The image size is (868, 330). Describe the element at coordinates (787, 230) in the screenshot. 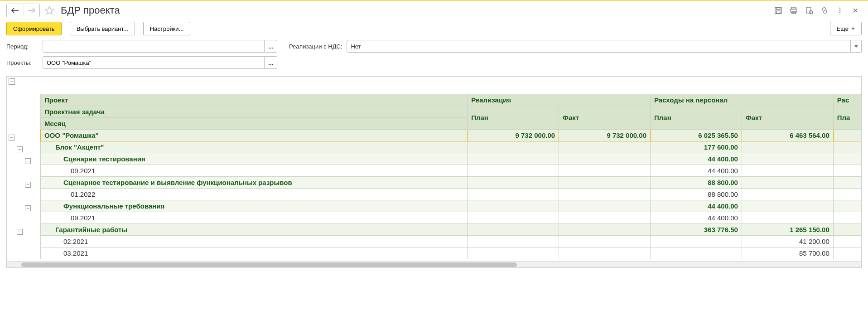

I see `cell-value: 1 265 150.00` at that location.